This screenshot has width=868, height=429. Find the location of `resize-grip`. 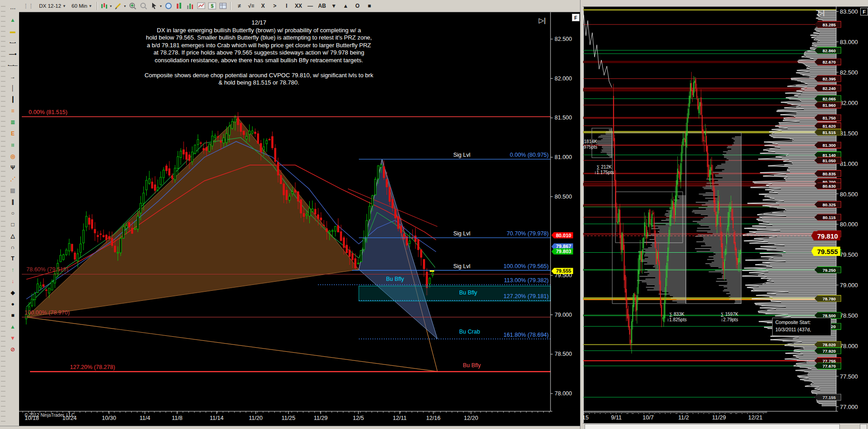

resize-grip is located at coordinates (863, 426).